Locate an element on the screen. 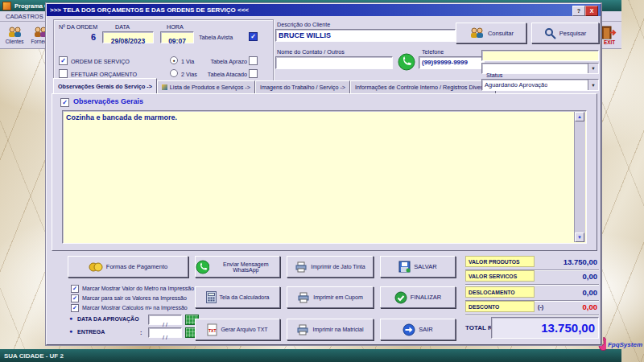  tab-label: Informações de Controle Interno / Regist… is located at coordinates (423, 87).